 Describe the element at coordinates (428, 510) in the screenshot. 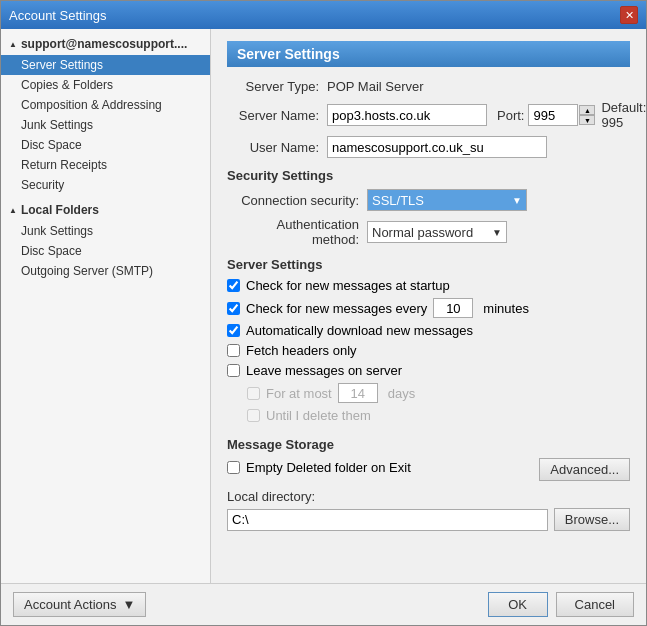

I see `local-directory-section: Local directory: Browse...` at that location.